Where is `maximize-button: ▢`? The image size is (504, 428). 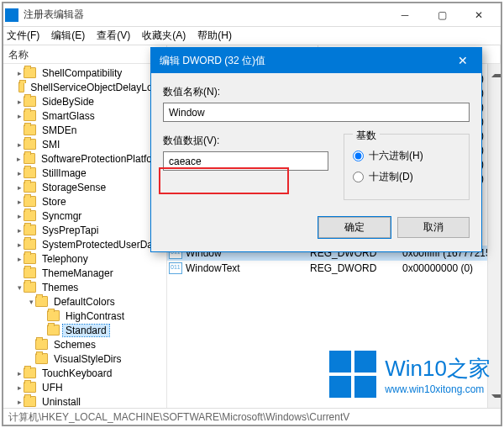 maximize-button: ▢ is located at coordinates (442, 15).